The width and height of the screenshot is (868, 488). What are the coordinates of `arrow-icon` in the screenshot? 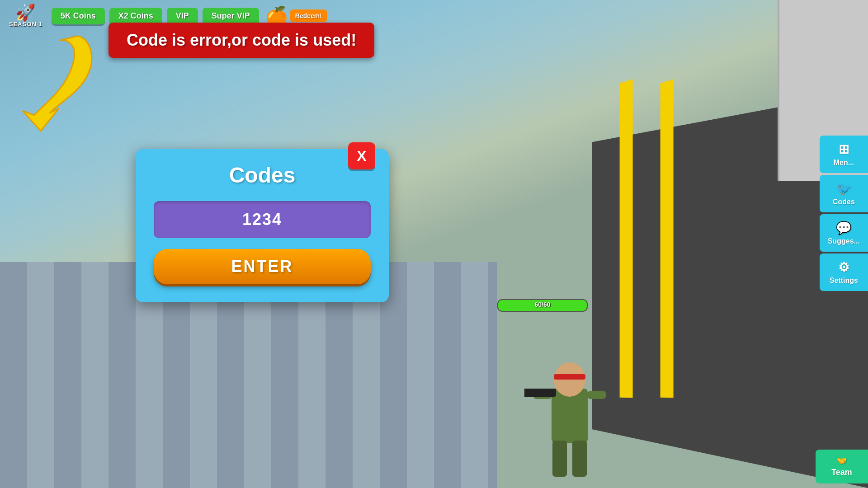 It's located at (57, 84).